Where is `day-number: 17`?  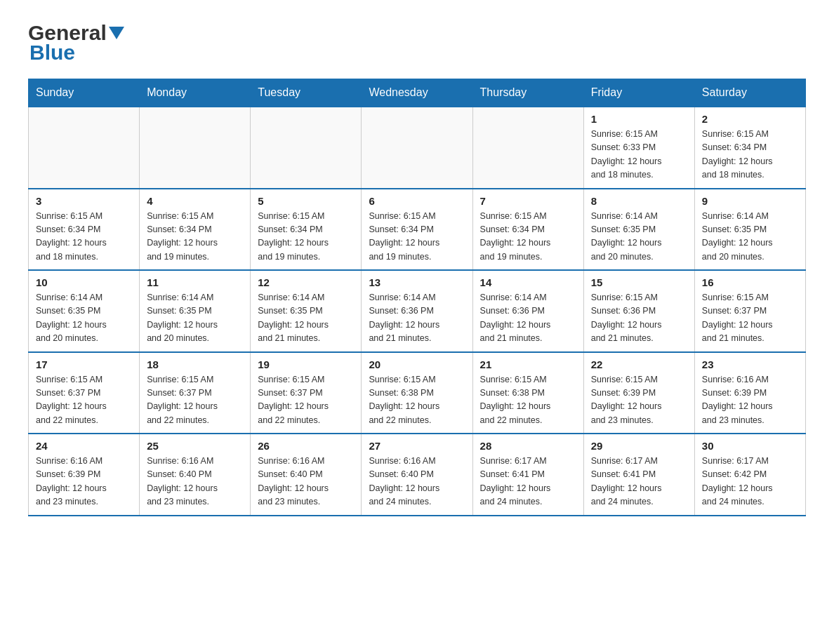
day-number: 17 is located at coordinates (84, 365).